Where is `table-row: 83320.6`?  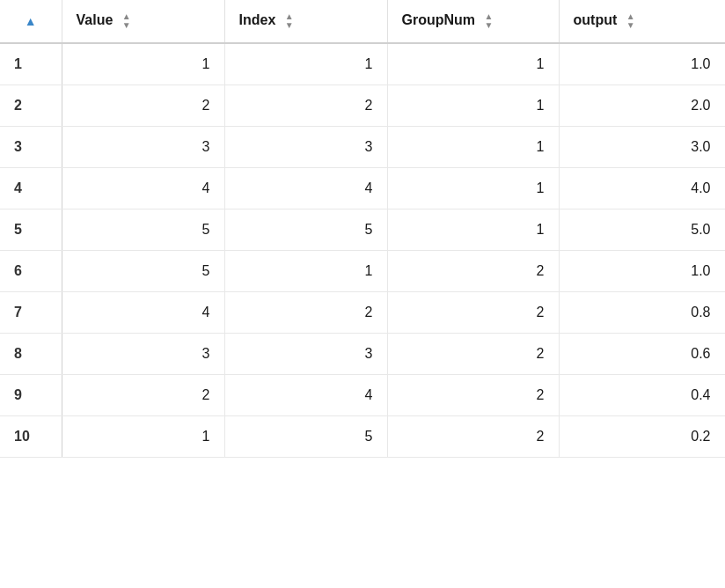 table-row: 83320.6 is located at coordinates (362, 354).